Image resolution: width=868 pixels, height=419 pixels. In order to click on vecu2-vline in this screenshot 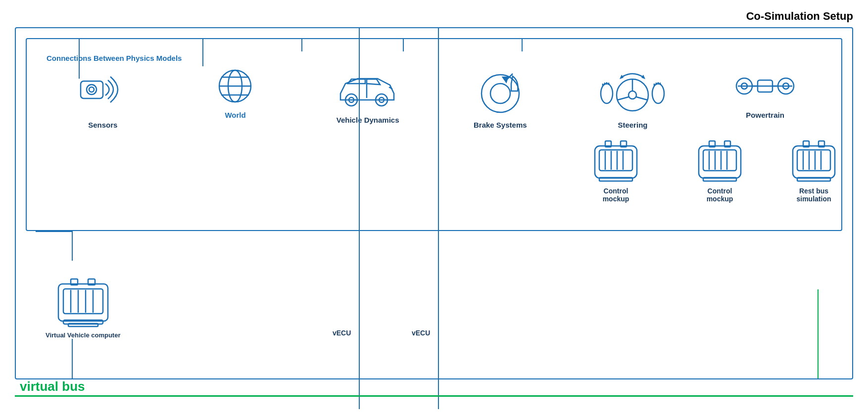, I will do `click(438, 219)`.